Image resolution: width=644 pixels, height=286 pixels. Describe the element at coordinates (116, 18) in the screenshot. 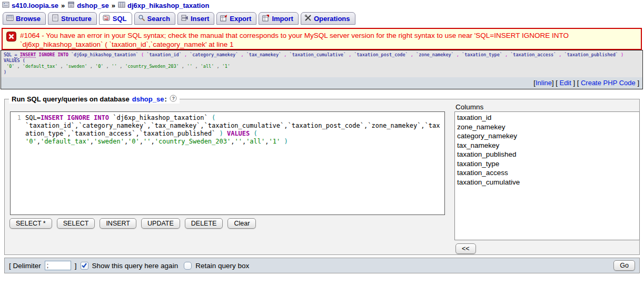

I see `tab-sql: sql SQL` at that location.